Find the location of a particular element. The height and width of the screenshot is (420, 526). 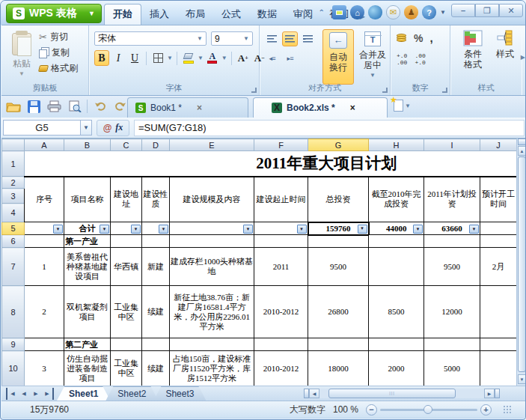

save-button is located at coordinates (34, 106).